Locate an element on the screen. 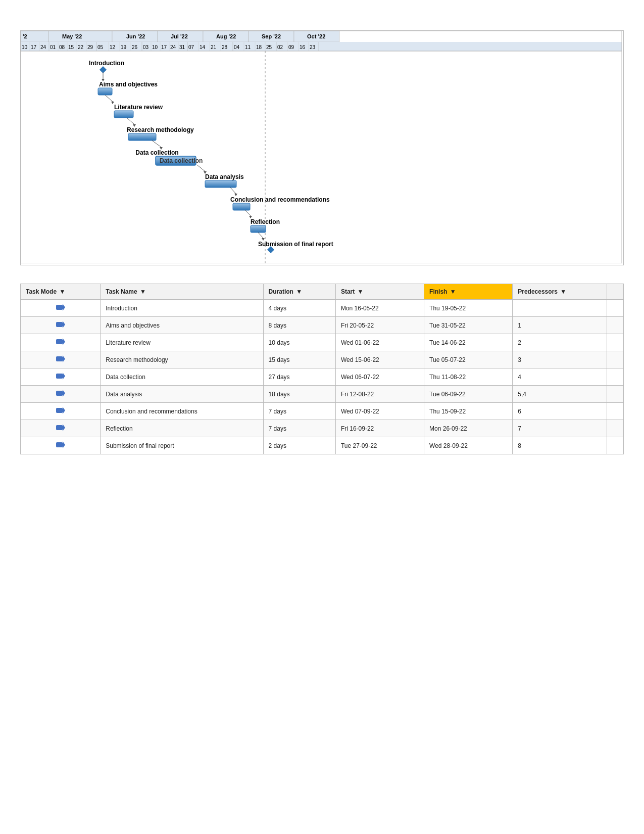 This screenshot has width=644, height=834. duration-col-dropdown: ▼ is located at coordinates (299, 292).